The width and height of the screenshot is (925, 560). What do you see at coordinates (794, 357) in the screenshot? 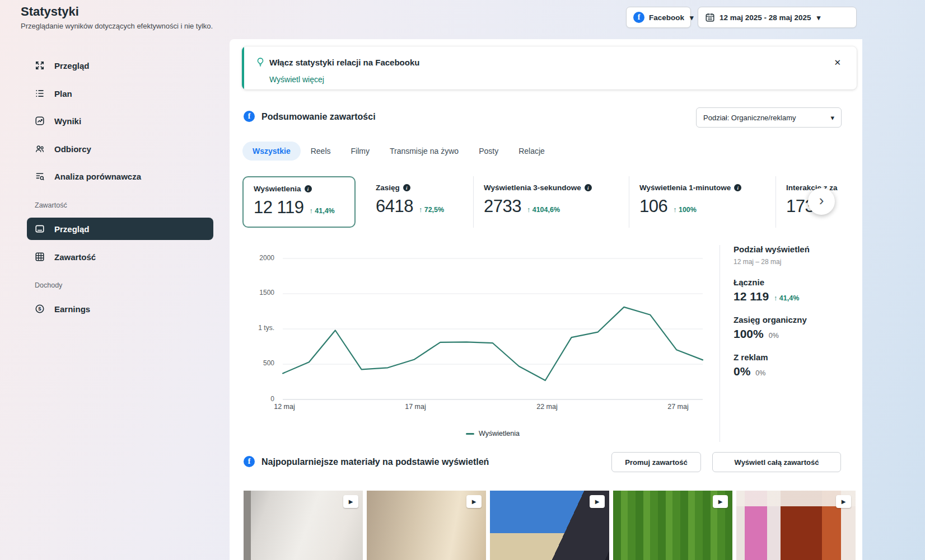
I see `breakdown-row-label: Z reklam` at bounding box center [794, 357].